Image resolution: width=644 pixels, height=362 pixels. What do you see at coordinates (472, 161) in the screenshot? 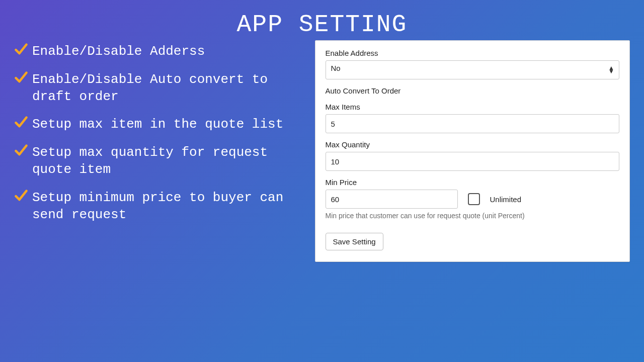
I see `max-quantity-input` at bounding box center [472, 161].